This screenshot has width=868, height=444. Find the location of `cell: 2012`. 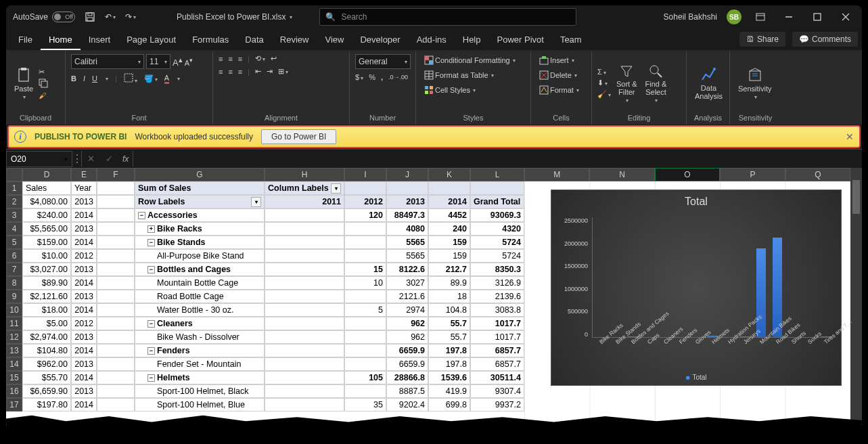

cell: 2012 is located at coordinates (84, 256).